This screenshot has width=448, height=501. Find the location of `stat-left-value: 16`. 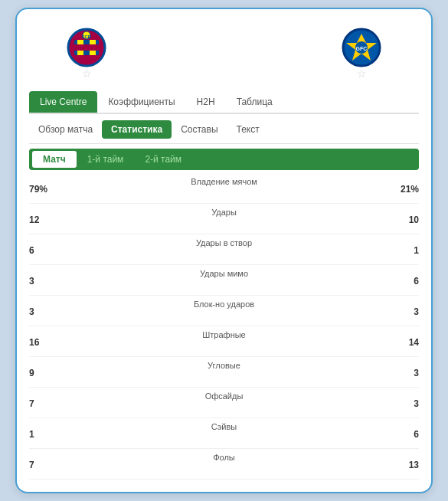

stat-left-value: 16 is located at coordinates (41, 342).